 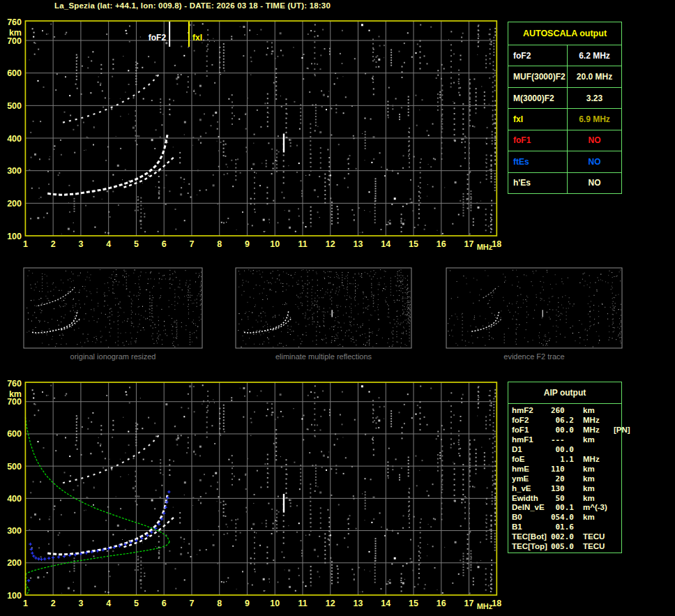 I want to click on autoscala-row-label: M(3000)F2, so click(x=538, y=98).